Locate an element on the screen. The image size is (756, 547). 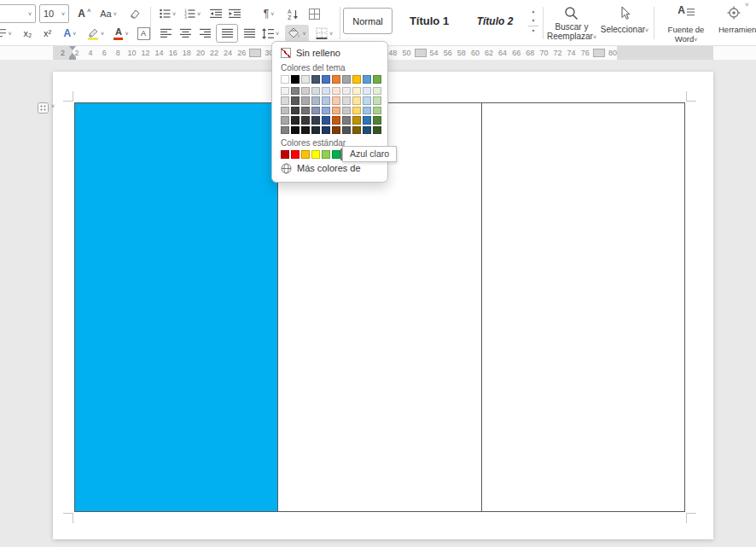
style-titulo-1: Título 1 is located at coordinates (429, 20).